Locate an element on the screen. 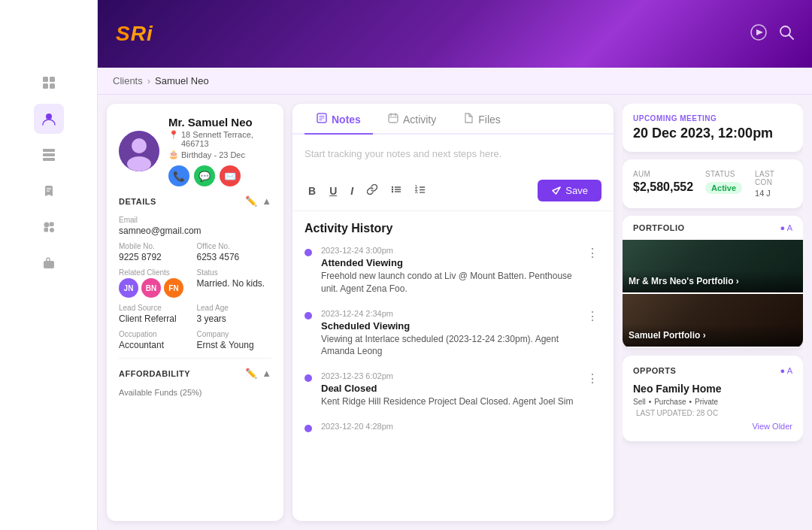 This screenshot has height=530, width=812. bold-button: B is located at coordinates (312, 191).